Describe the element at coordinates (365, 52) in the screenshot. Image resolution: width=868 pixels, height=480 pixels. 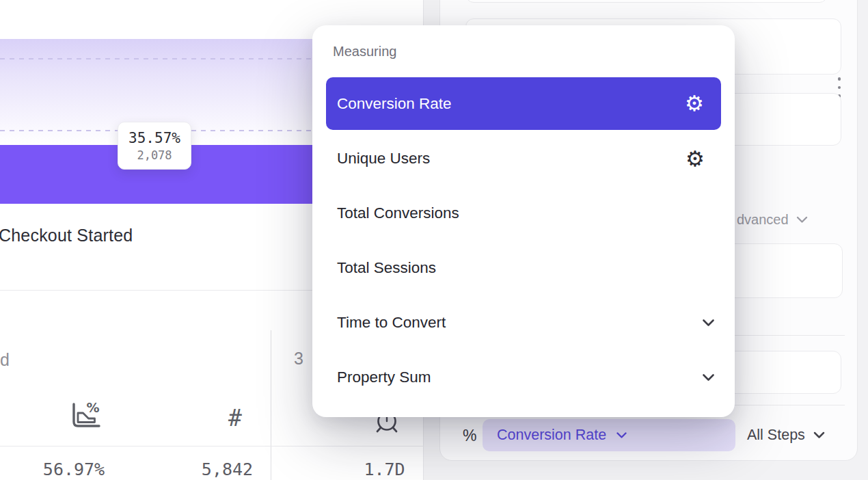
I see `measuring-label: Measuring` at that location.